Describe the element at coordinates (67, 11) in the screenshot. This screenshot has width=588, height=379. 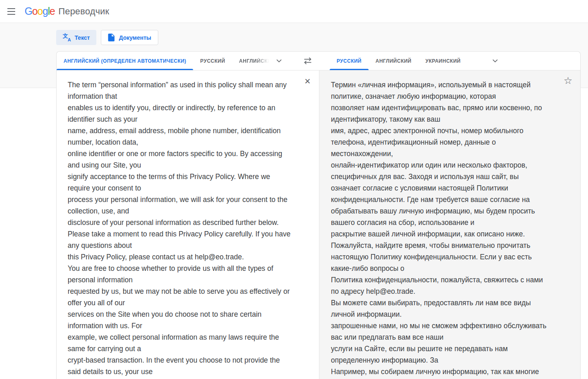
I see `logo-link: Google Переводчик` at that location.